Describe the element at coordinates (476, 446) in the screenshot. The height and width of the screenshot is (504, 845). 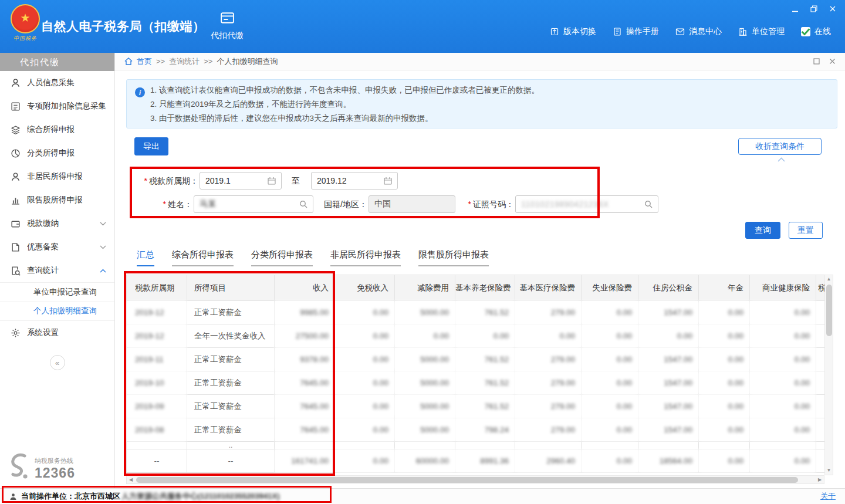
I see `table-row: ..` at that location.